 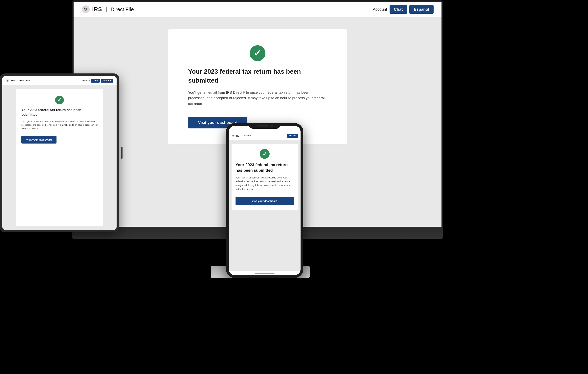 What do you see at coordinates (403, 9) in the screenshot?
I see `nav-buttons: Account Chat Español` at bounding box center [403, 9].